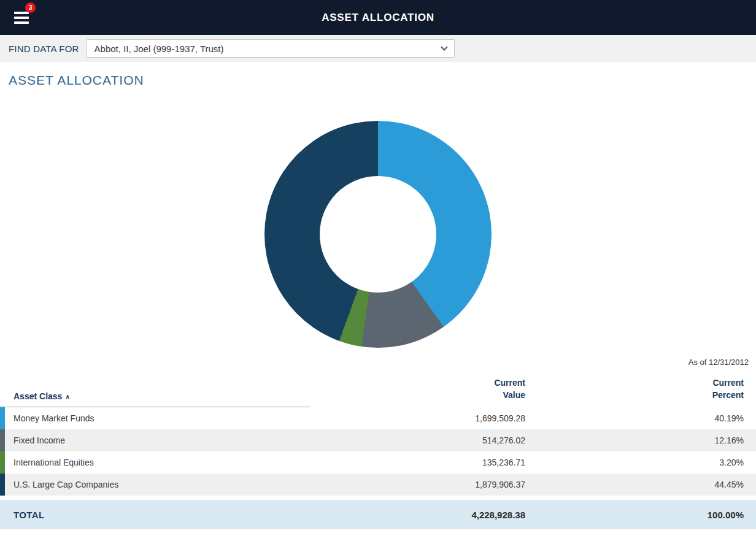 The width and height of the screenshot is (756, 552). I want to click on current-percent-cell: 40.19%, so click(641, 418).